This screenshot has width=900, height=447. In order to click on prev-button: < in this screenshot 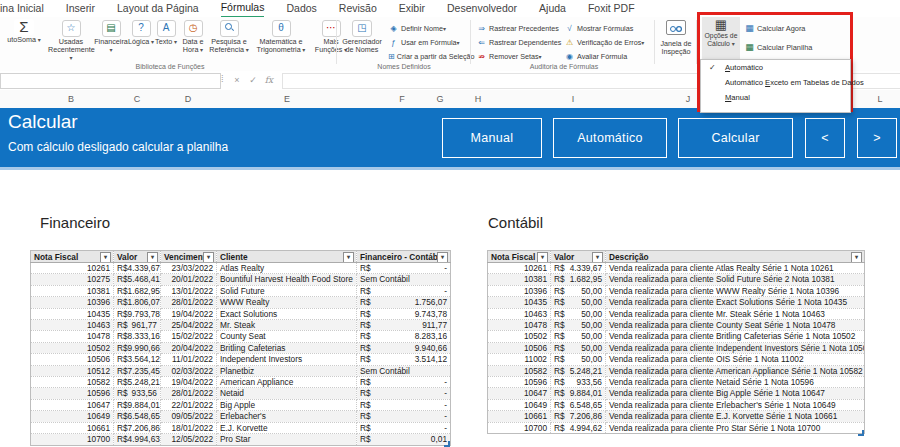, I will do `click(825, 138)`.